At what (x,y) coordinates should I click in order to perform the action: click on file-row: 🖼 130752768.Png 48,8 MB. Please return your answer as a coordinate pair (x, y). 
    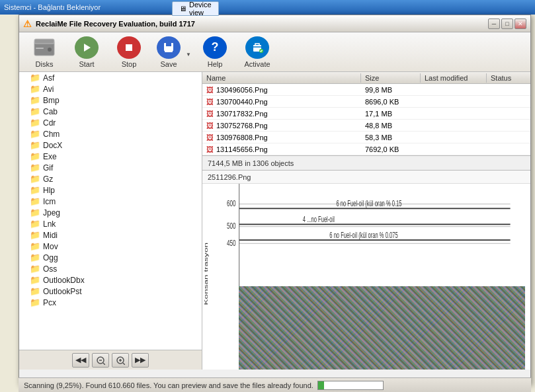
    Looking at the image, I should click on (366, 126).